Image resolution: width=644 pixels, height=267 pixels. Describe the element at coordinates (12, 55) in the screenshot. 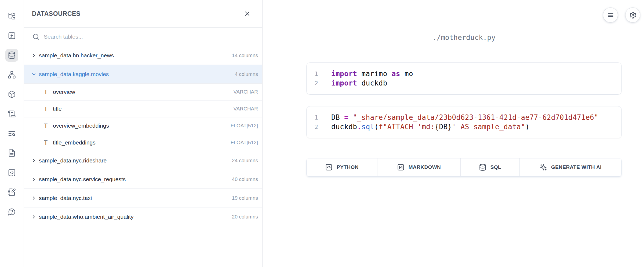

I see `sidebar-item-datasources` at that location.